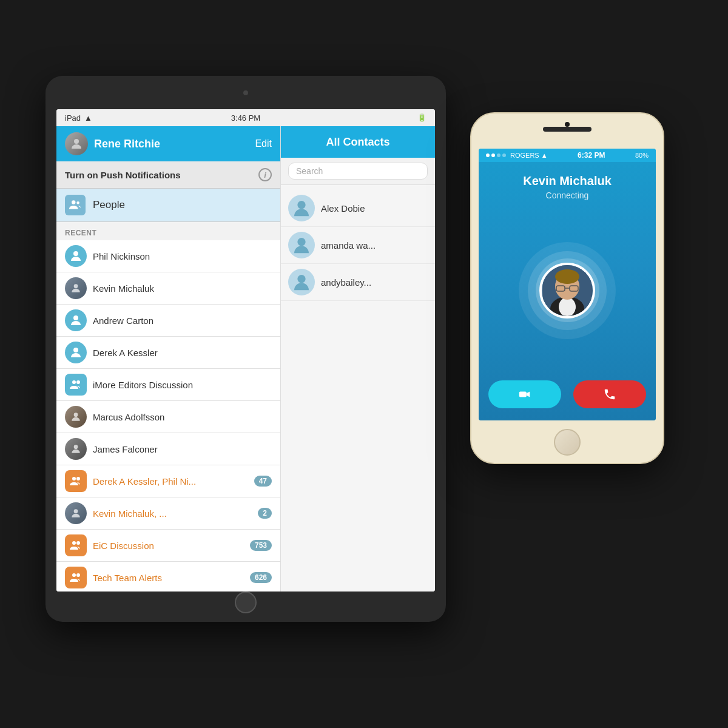 Image resolution: width=728 pixels, height=728 pixels. What do you see at coordinates (358, 209) in the screenshot?
I see `list-item: Alex Dobie` at bounding box center [358, 209].